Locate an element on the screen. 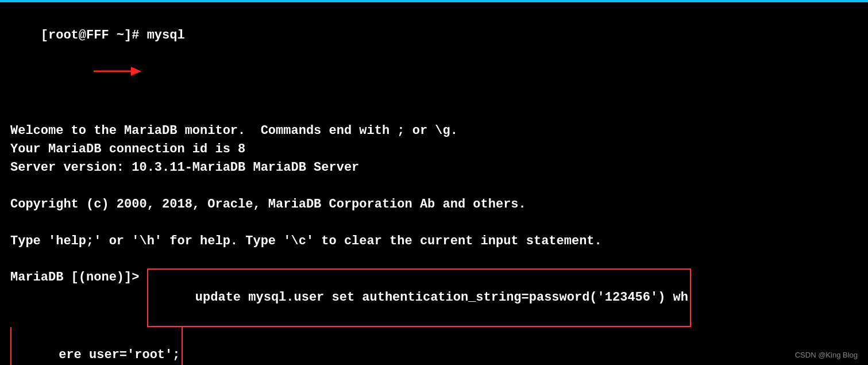 The image size is (868, 365). sql-highlight-2: ere user='root'; is located at coordinates (97, 346).